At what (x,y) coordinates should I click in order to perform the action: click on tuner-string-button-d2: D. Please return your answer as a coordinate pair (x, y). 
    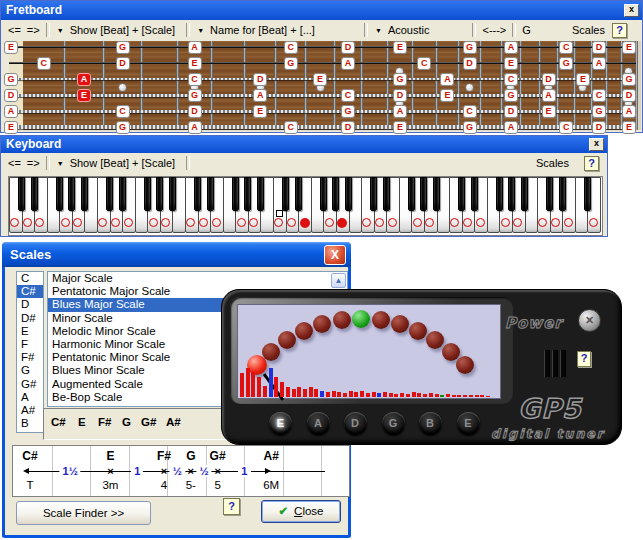
    Looking at the image, I should click on (356, 424).